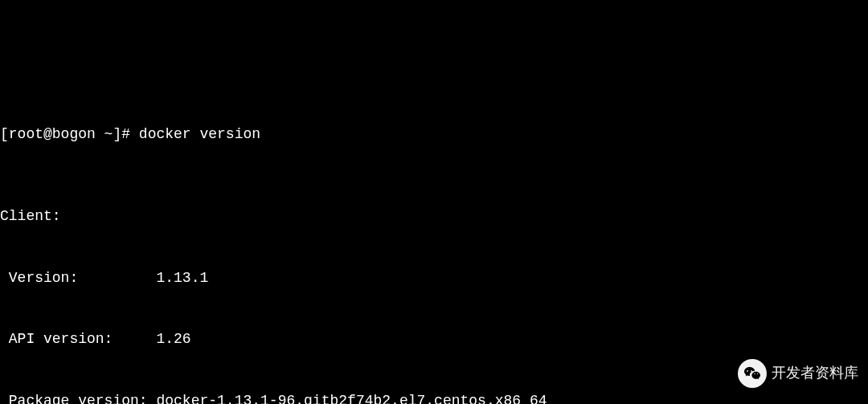  I want to click on watermark-text: 开发者资料库, so click(815, 373).